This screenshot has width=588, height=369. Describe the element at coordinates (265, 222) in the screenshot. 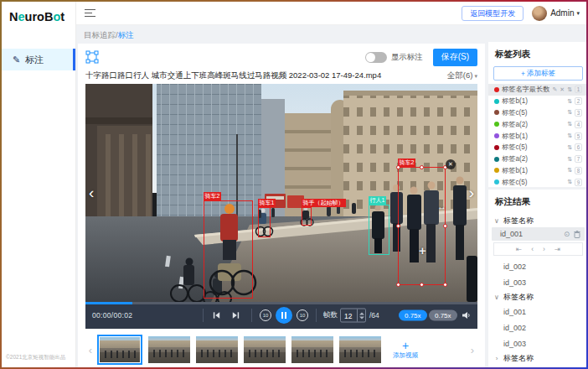

I see `bbox-cyclist-1: 骑车1` at that location.